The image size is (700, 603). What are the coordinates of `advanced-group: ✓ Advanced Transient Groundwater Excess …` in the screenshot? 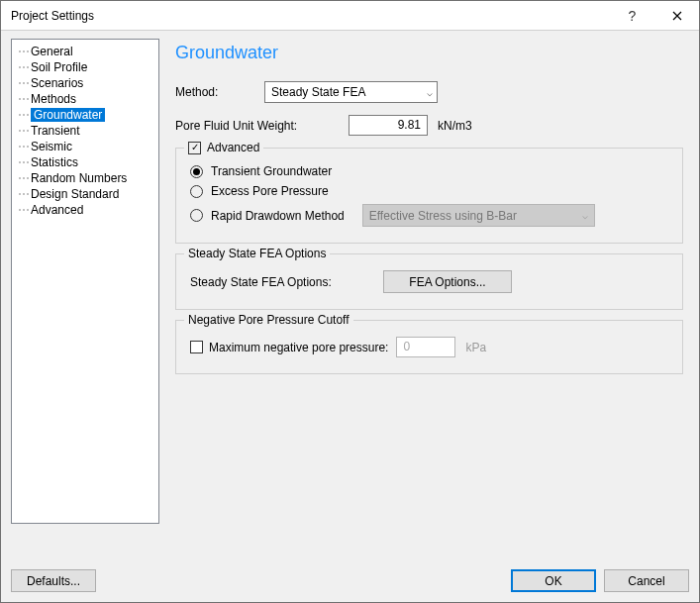 It's located at (430, 196).